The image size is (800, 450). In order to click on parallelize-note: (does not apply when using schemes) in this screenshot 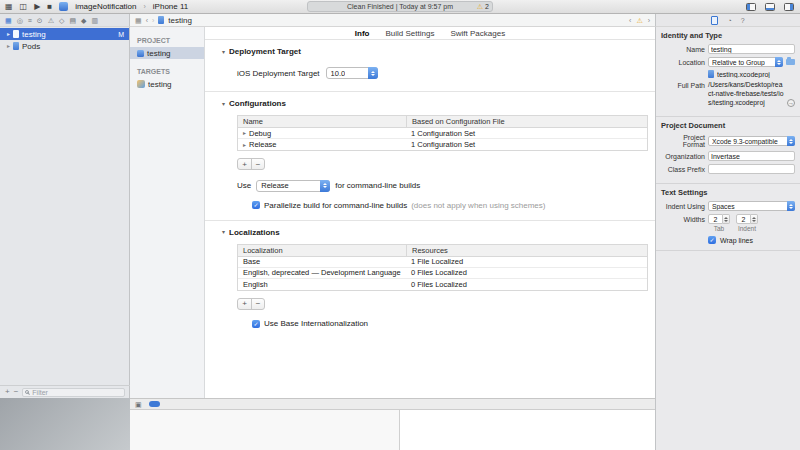, I will do `click(478, 206)`.